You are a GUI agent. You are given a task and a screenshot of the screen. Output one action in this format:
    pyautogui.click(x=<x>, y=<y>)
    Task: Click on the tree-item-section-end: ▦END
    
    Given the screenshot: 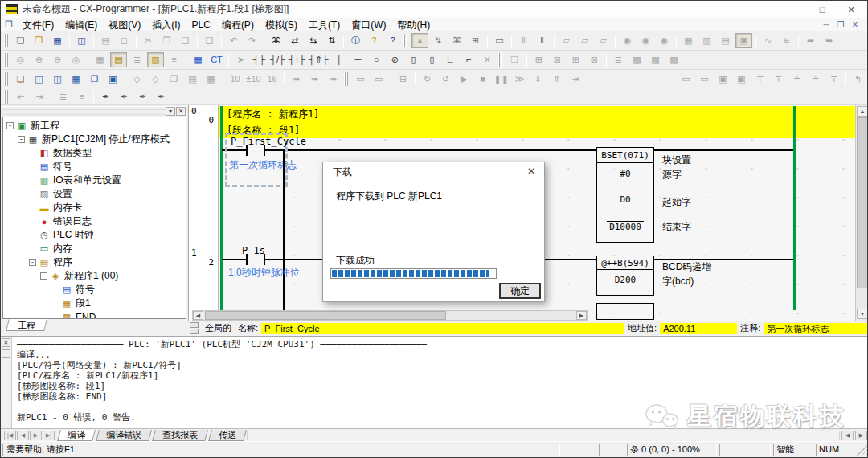 What is the action you would take?
    pyautogui.click(x=95, y=315)
    